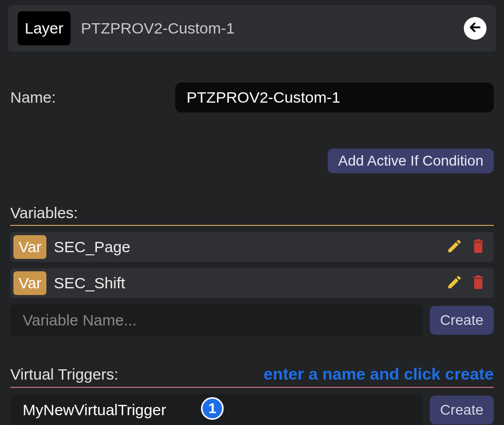  I want to click on create-variable-button: Create, so click(462, 320).